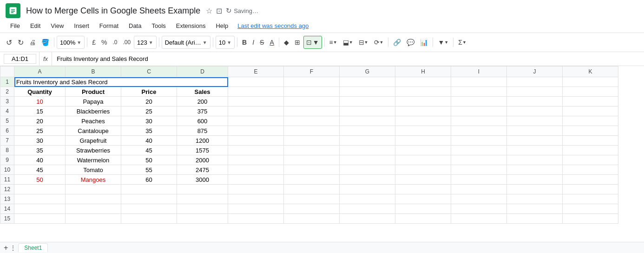 The image size is (644, 253). Describe the element at coordinates (35, 26) in the screenshot. I see `menu-edit: Edit` at that location.